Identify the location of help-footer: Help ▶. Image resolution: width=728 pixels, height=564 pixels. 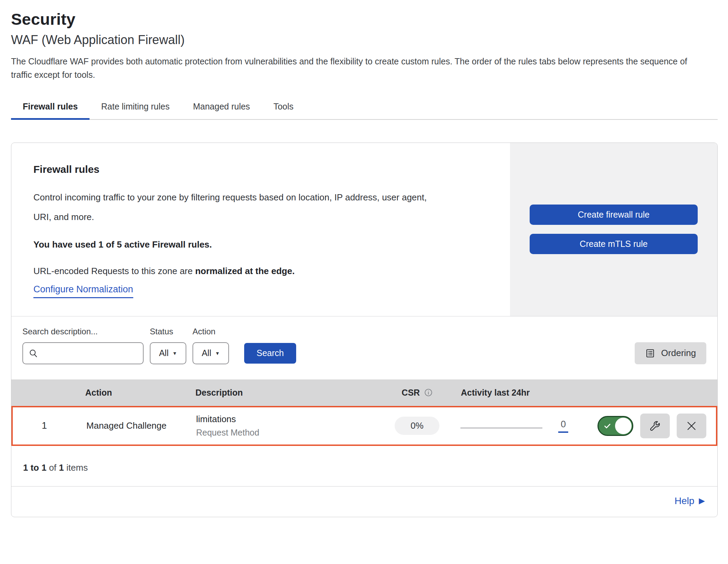
(364, 501).